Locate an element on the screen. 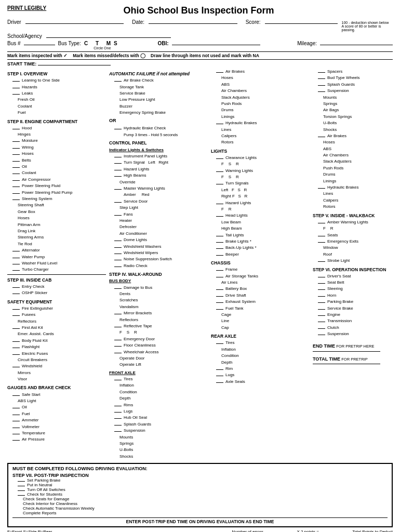 The height and width of the screenshot is (532, 400). obi-label: OBI: is located at coordinates (163, 44).